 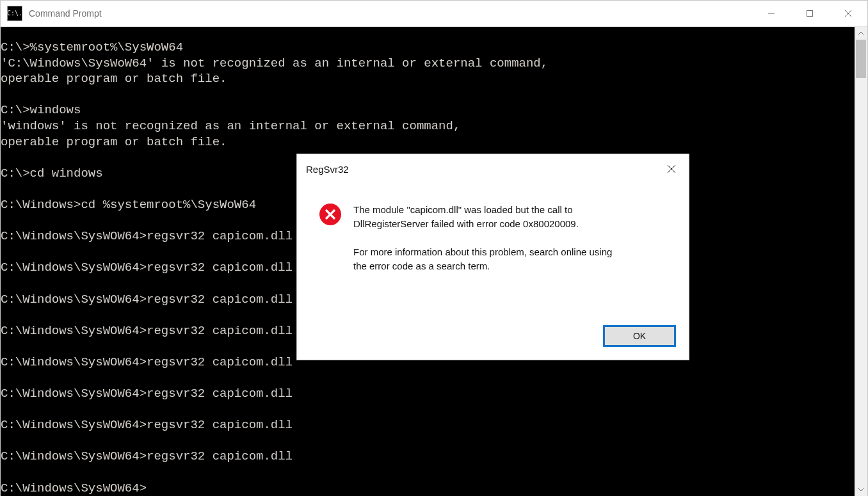 What do you see at coordinates (428, 488) in the screenshot?
I see `terminal-line: C:\Windows\SysWOW64>` at bounding box center [428, 488].